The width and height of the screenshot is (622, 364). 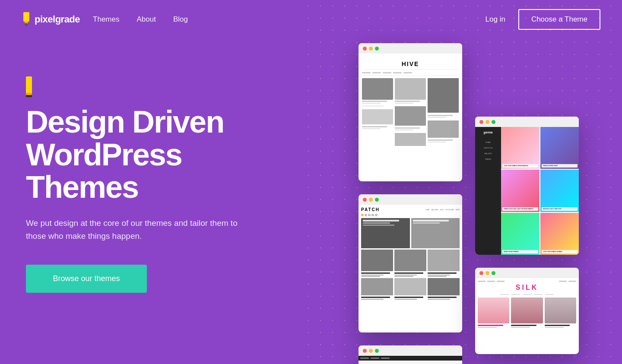 What do you see at coordinates (527, 191) in the screenshot?
I see `gema-content: gema HOME LIFESTYLE GALLERY TRAVEL LOVE …` at bounding box center [527, 191].